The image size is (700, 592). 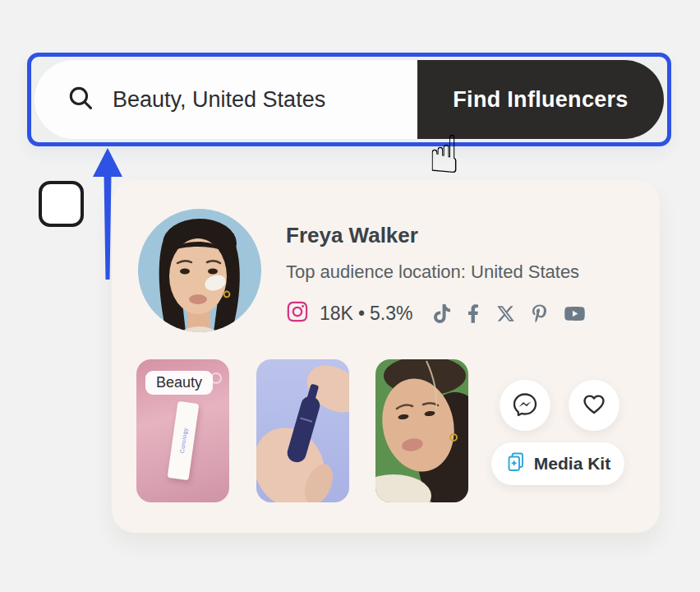 I want to click on checkbox, so click(x=61, y=204).